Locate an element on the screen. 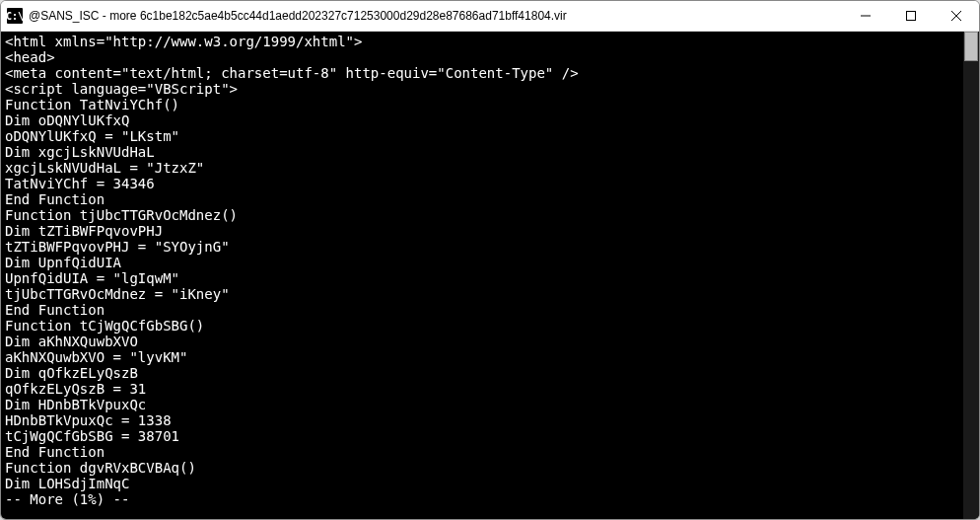  terminal-line: HDnbBTkVpuxQc = 1338 is located at coordinates (482, 420).